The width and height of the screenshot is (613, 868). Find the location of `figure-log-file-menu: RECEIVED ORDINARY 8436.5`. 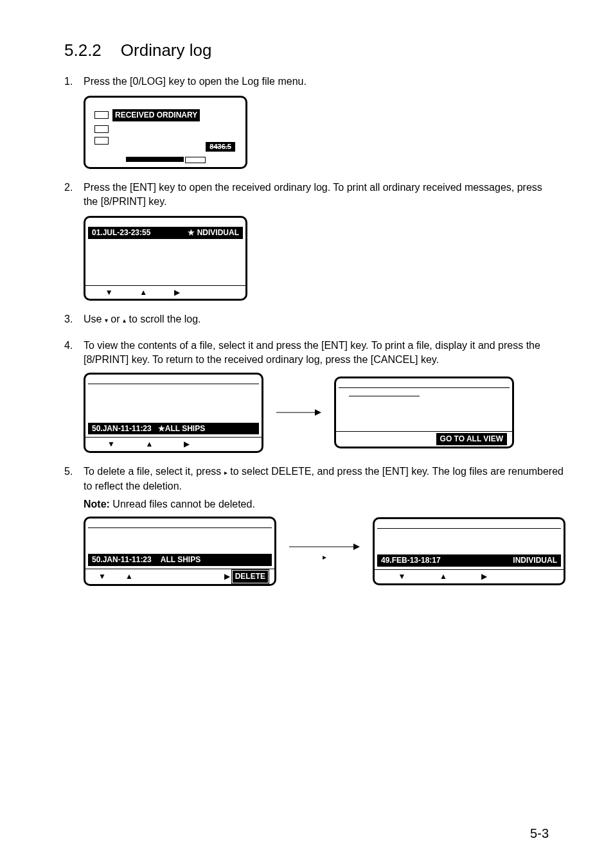

figure-log-file-menu: RECEIVED ORDINARY 8436.5 is located at coordinates (166, 132).